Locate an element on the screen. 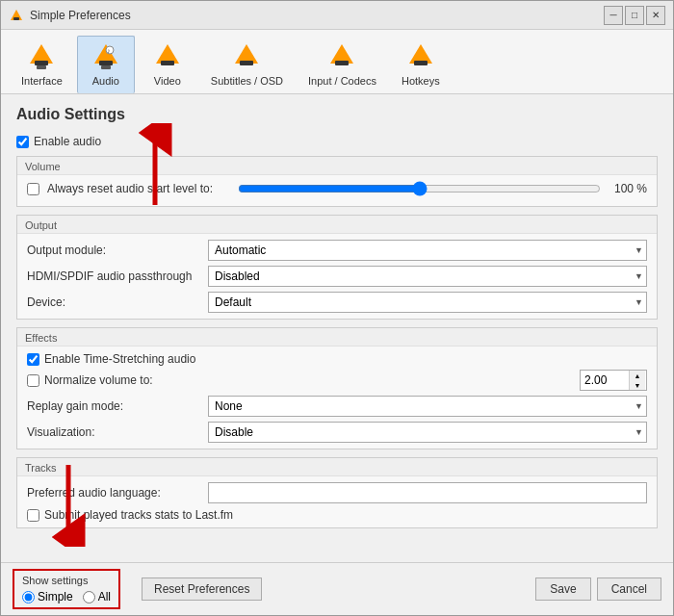 This screenshot has height=616, width=674. save-button: Save is located at coordinates (562, 589).